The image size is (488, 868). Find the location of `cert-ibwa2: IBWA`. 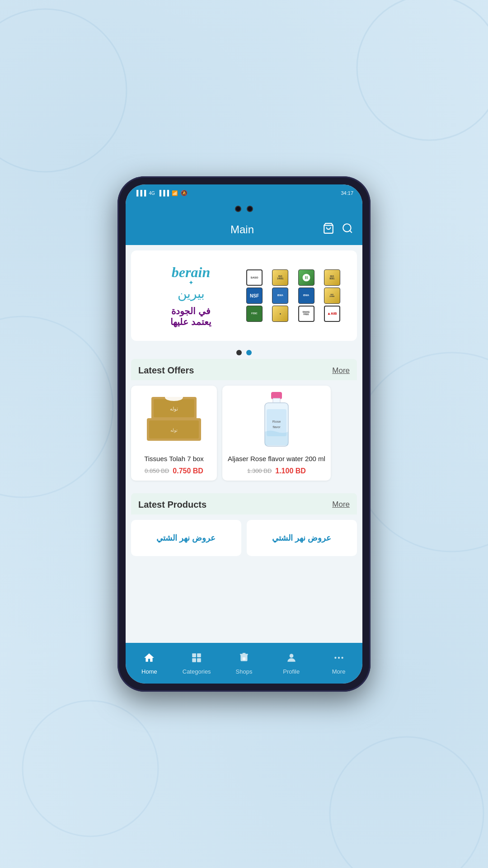

cert-ibwa2: IBWA is located at coordinates (306, 296).